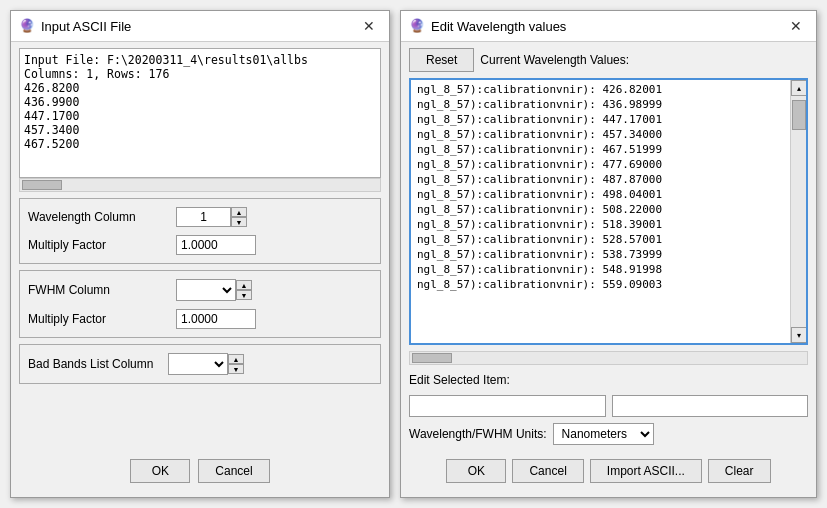 Image resolution: width=827 pixels, height=508 pixels. Describe the element at coordinates (86, 26) in the screenshot. I see `left-dialog-title: Input ASCII File` at that location.